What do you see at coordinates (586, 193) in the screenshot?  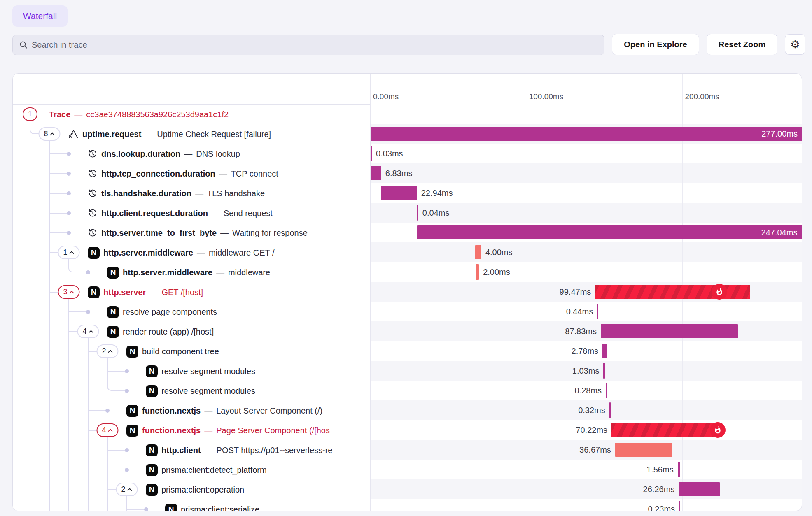 I see `trace-row-bar: 22.94ms` at bounding box center [586, 193].